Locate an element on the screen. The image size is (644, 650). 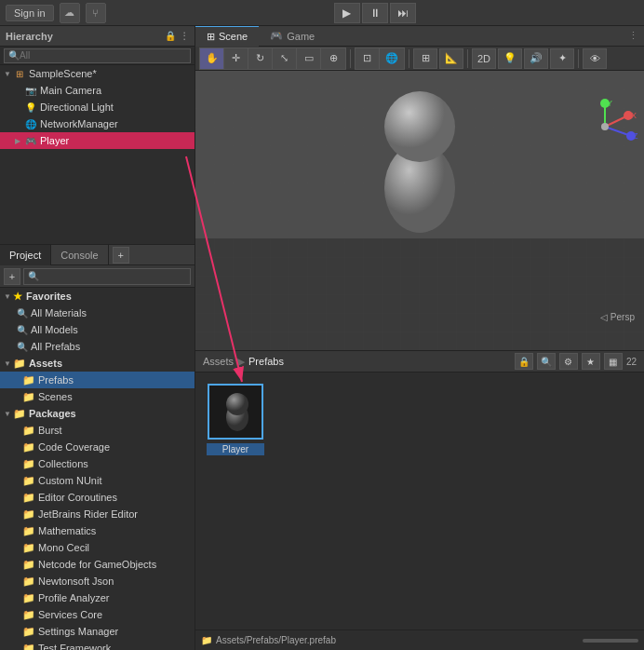
play-button: ▶ is located at coordinates (347, 13).